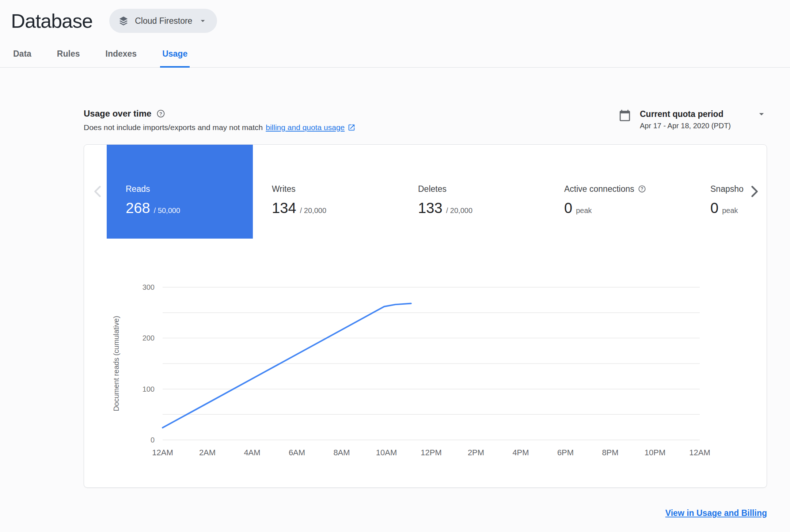 The image size is (790, 532). What do you see at coordinates (682, 114) in the screenshot?
I see `quota-period-label: Current quota period` at bounding box center [682, 114].